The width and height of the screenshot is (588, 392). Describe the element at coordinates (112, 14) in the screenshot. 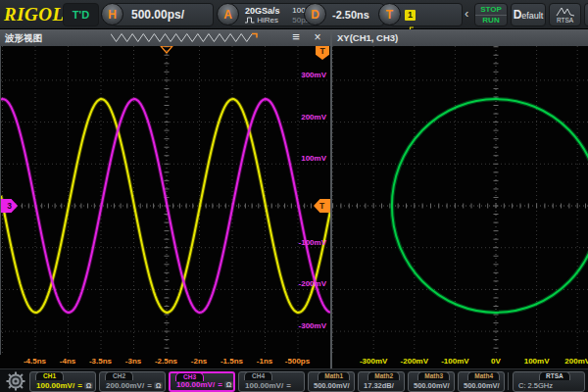

I see `horizontal-knob: H` at that location.